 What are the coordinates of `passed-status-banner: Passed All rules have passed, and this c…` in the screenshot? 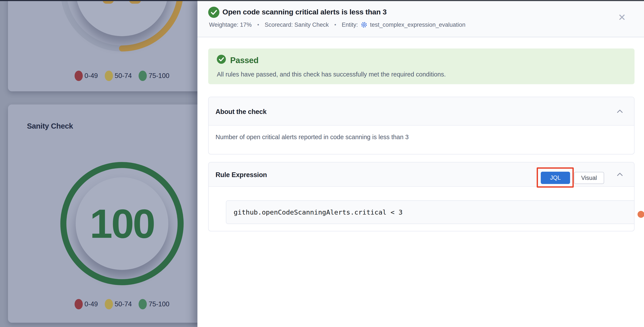 It's located at (422, 66).